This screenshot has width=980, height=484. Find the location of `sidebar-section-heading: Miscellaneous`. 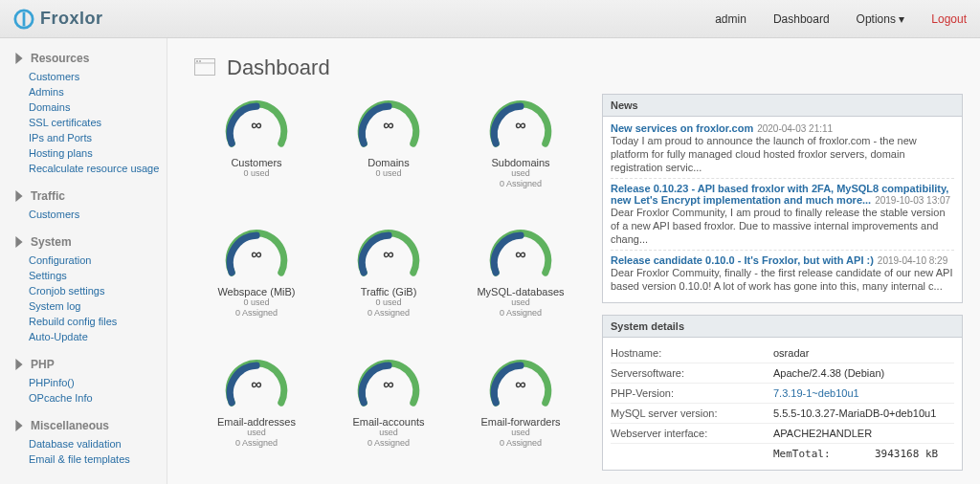

sidebar-section-heading: Miscellaneous is located at coordinates (85, 426).